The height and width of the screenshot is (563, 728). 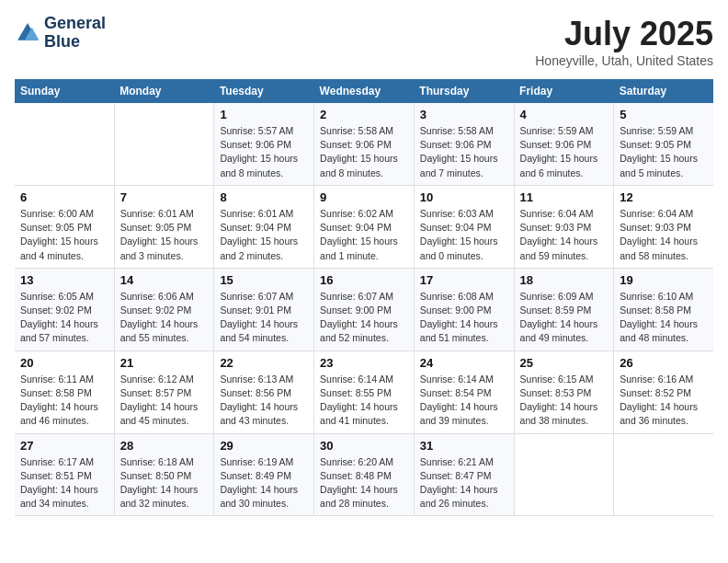 I want to click on day-number: 15, so click(x=264, y=280).